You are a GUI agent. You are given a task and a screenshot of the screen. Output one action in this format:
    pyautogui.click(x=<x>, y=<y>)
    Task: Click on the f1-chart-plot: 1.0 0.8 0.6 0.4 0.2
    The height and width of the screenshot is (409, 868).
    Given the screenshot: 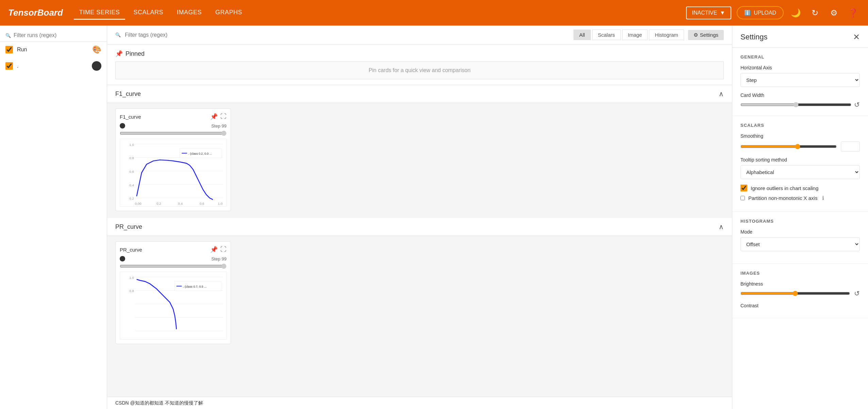 What is the action you would take?
    pyautogui.click(x=173, y=173)
    